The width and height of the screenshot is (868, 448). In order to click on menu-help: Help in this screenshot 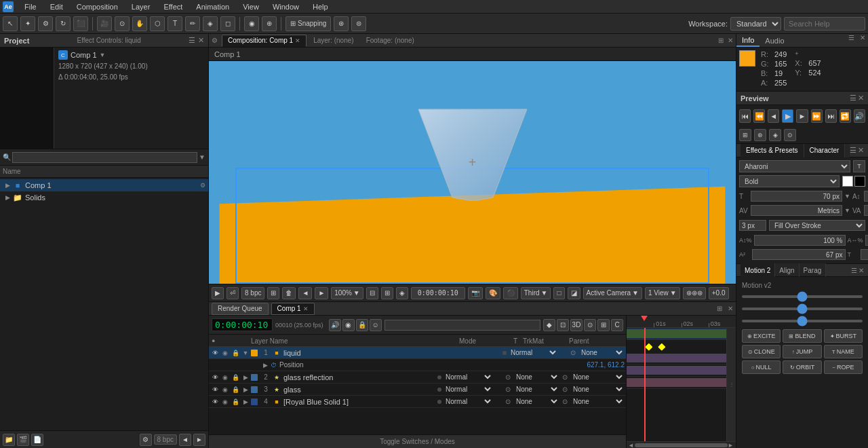, I will do `click(320, 7)`.